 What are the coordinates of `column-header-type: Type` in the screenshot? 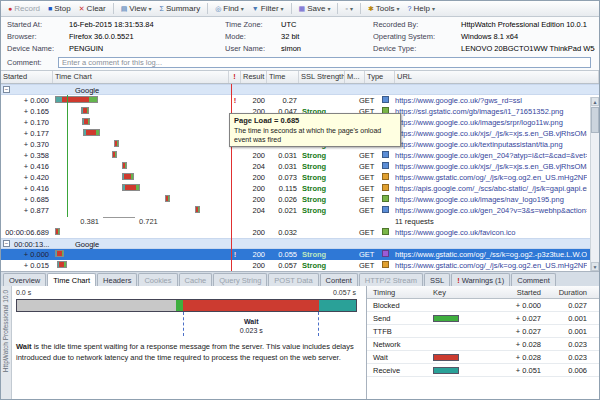 It's located at (380, 77).